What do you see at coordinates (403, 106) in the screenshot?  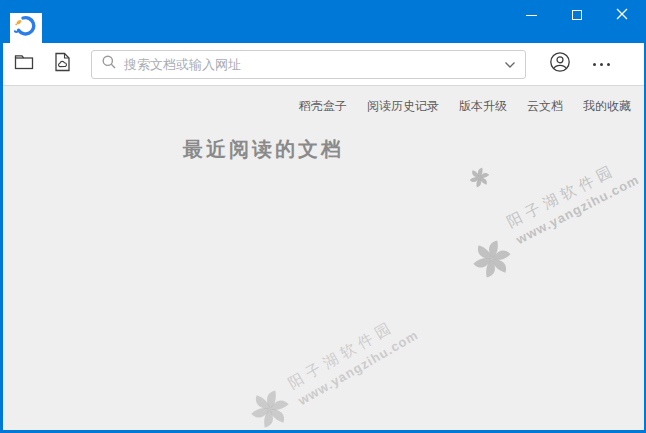 I see `nav-reading-history: 阅读历史记录` at bounding box center [403, 106].